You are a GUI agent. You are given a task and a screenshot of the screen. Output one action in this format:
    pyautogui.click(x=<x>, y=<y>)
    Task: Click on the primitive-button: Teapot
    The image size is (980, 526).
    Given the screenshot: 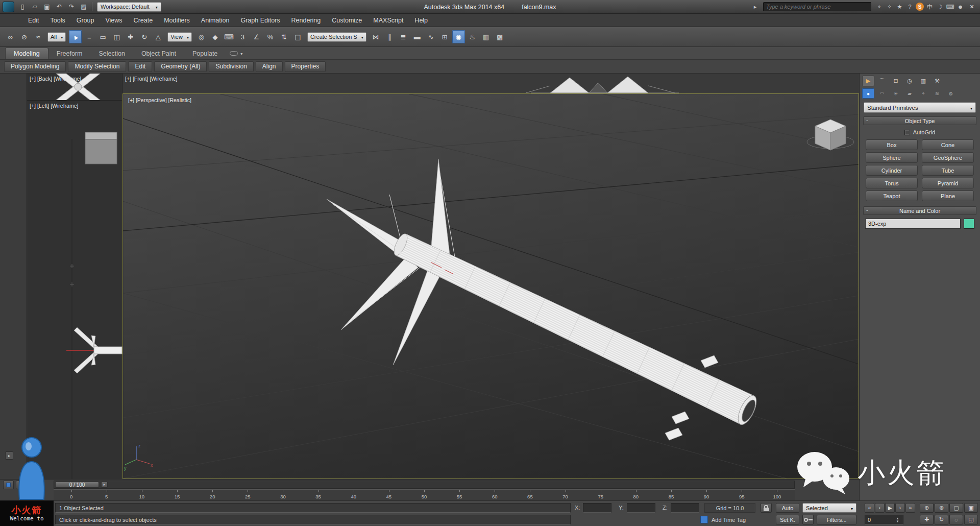 What is the action you would take?
    pyautogui.click(x=892, y=196)
    